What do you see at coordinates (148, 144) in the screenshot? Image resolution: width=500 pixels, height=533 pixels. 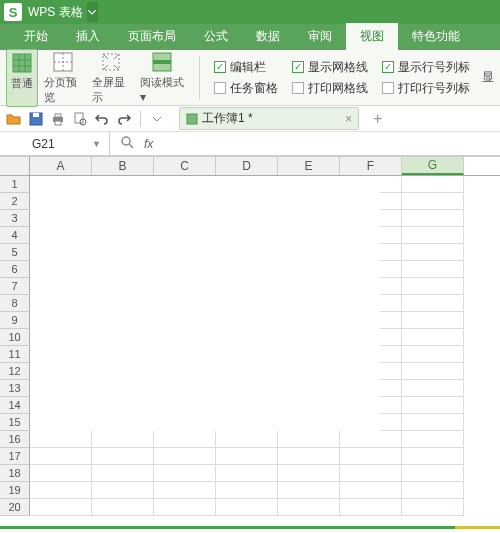 I see `fx-label: fx` at bounding box center [148, 144].